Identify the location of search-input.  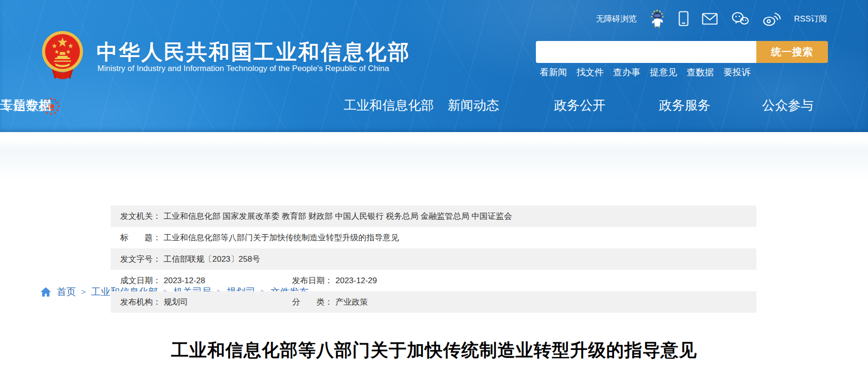
(646, 52).